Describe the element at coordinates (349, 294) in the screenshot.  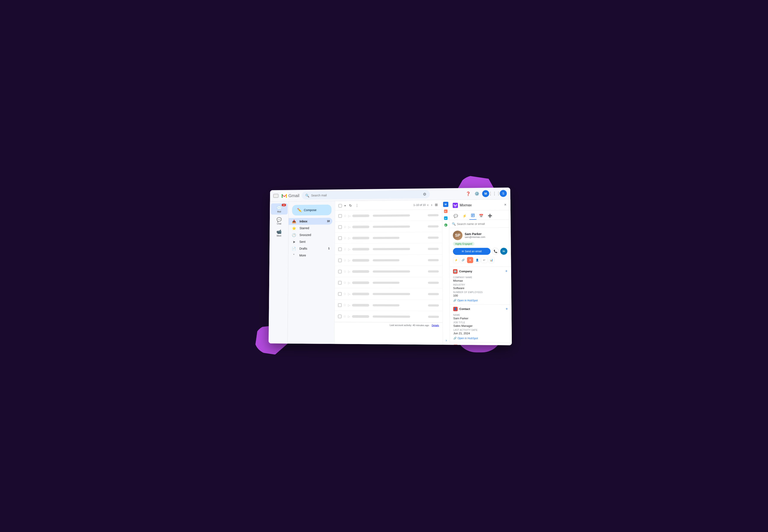
I see `important-icon-8: ▷` at that location.